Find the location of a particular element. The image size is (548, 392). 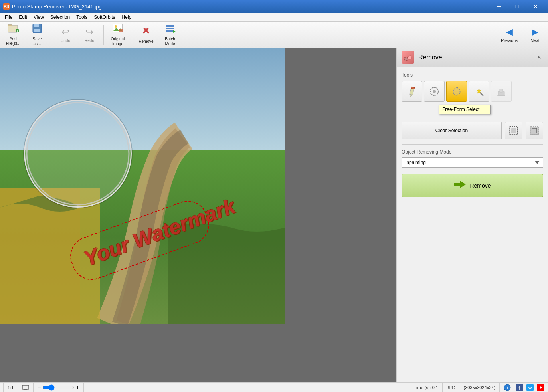

mode-section-label: Object Removing Mode is located at coordinates (473, 152).